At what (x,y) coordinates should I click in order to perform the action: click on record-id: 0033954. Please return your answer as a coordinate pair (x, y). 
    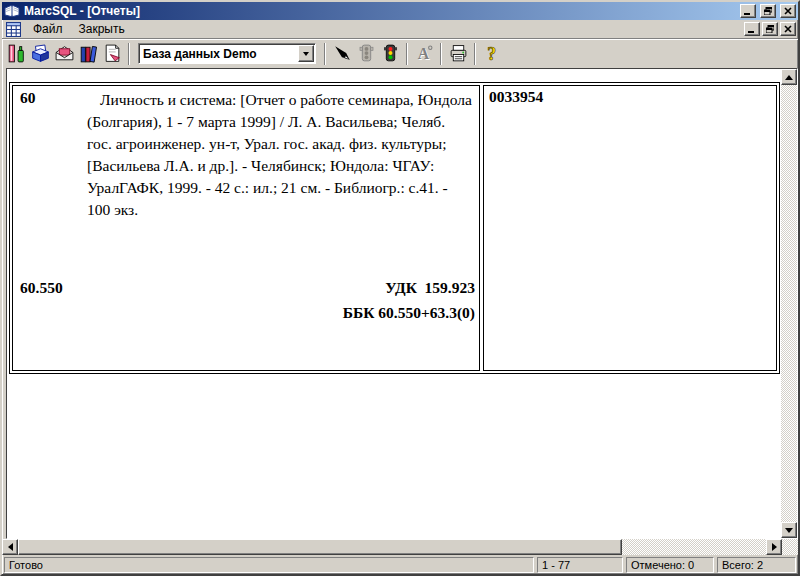
    Looking at the image, I should click on (630, 96).